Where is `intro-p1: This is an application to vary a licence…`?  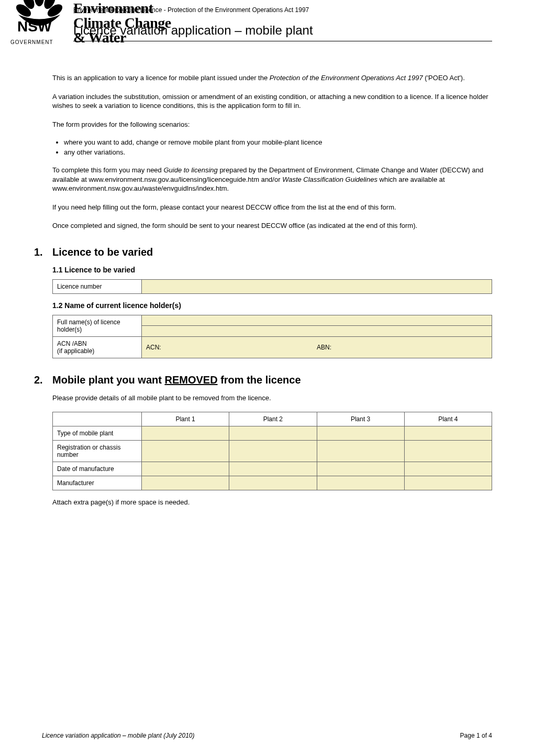
intro-p1: This is an application to vary a licence… is located at coordinates (272, 78).